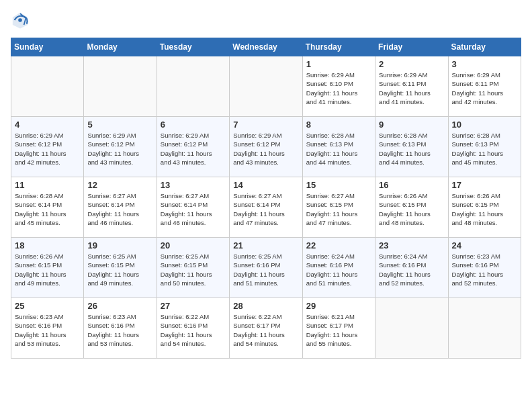 This screenshot has width=532, height=411. What do you see at coordinates (266, 87) in the screenshot?
I see `calendar-week-1: 1Sunrise: 6:29 AM Sunset: 6:10 PM Daylig…` at bounding box center [266, 87].